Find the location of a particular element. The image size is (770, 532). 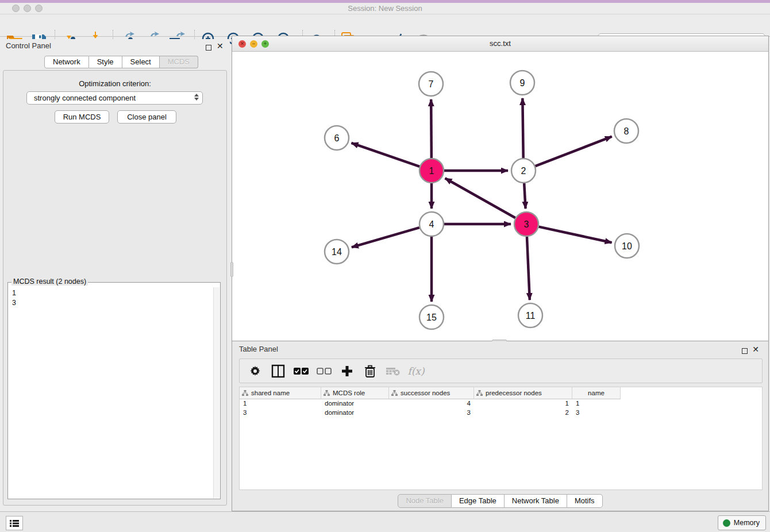

graph-node-3: 3 is located at coordinates (526, 224).